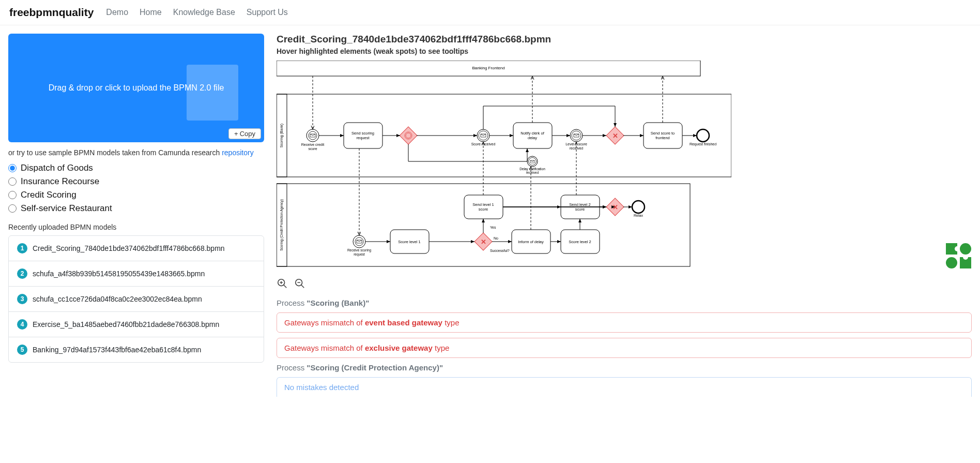 The width and height of the screenshot is (980, 463). What do you see at coordinates (136, 227) in the screenshot?
I see `recent-heading: Recently uploaded BPMN models` at bounding box center [136, 227].